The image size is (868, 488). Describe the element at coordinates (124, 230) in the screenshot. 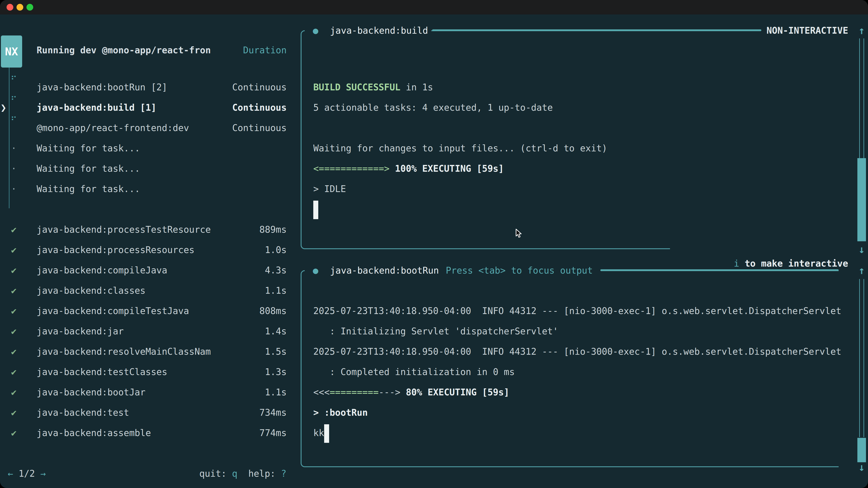

I see `task-label: java-backend:processTestResource` at that location.